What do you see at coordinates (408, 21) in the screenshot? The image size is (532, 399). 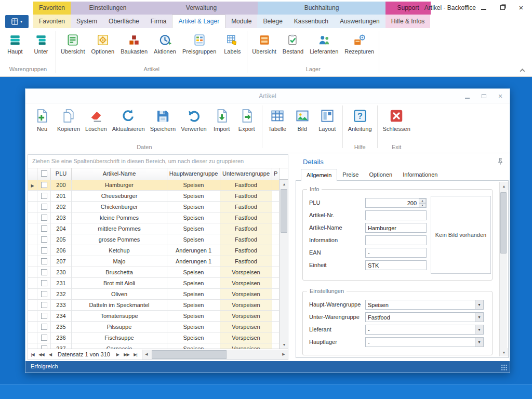 I see `ribbon-tab-hilfe-infos: Hilfe & Infos` at bounding box center [408, 21].